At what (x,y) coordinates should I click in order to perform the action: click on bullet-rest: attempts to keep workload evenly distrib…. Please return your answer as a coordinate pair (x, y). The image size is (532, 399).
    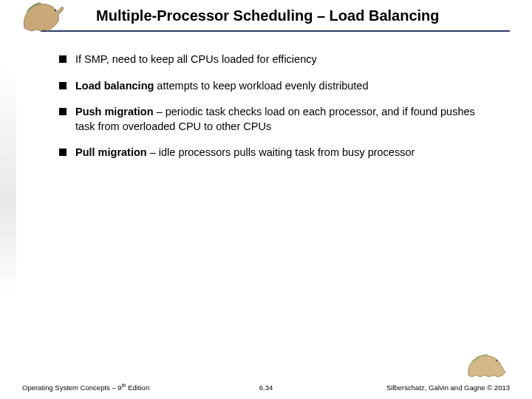
    Looking at the image, I should click on (261, 86).